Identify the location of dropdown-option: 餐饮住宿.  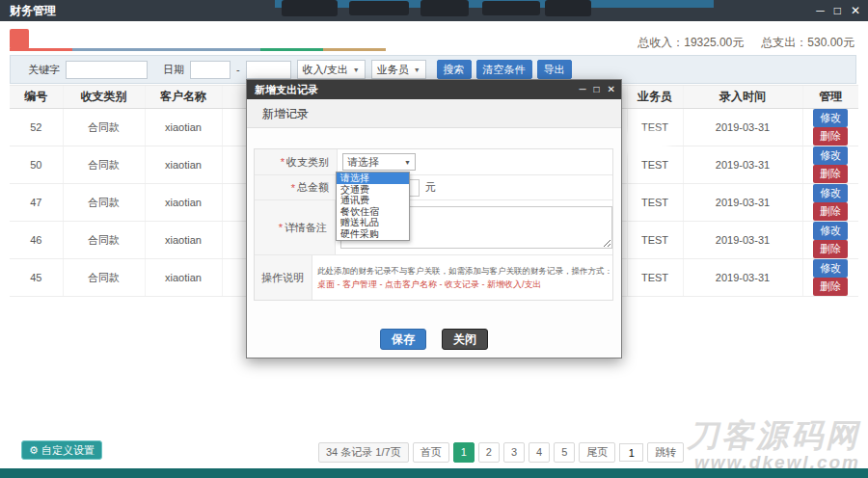
(372, 212).